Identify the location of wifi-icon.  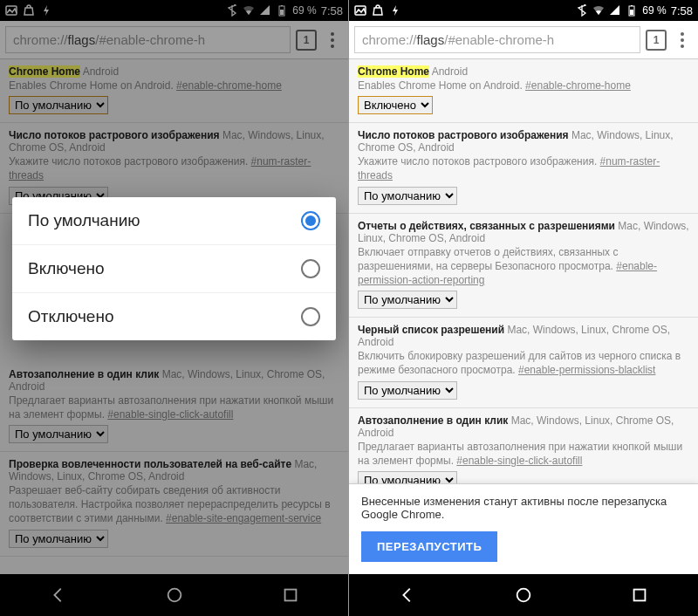
(599, 10).